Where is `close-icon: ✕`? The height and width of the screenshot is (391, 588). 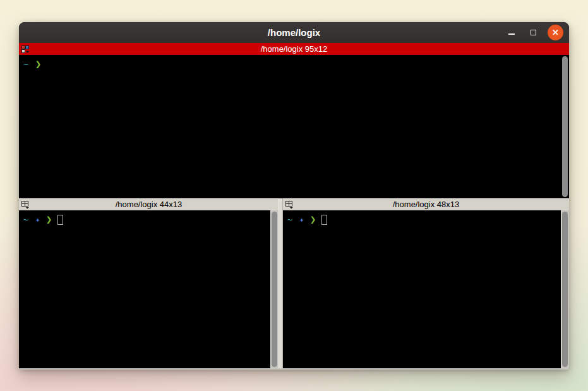
close-icon: ✕ is located at coordinates (556, 33).